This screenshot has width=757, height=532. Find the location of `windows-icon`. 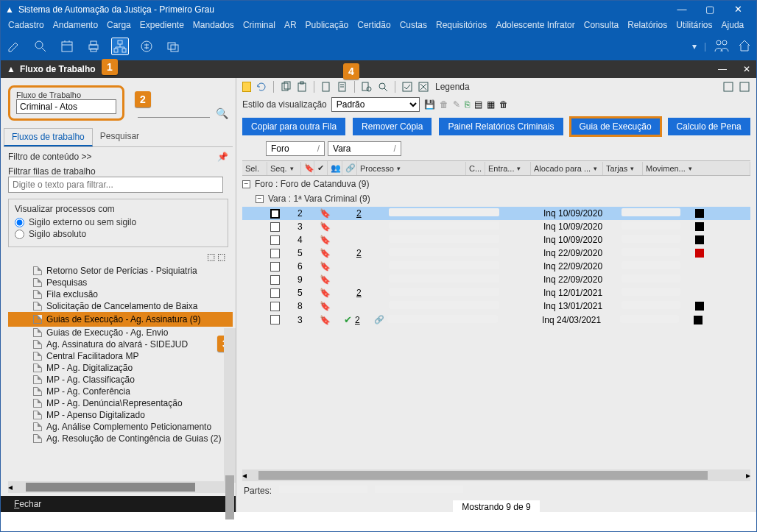

windows-icon is located at coordinates (173, 46).